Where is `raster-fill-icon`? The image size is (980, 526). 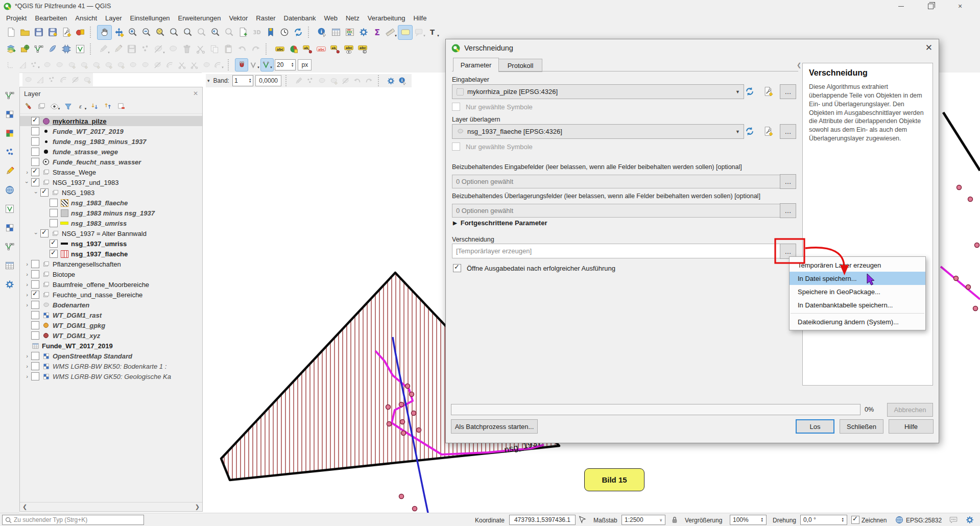
raster-fill-icon is located at coordinates (334, 81).